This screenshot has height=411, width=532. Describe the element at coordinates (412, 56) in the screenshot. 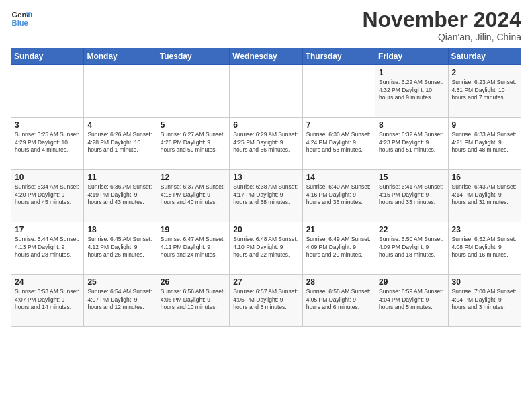

I see `col-friday: Friday` at that location.